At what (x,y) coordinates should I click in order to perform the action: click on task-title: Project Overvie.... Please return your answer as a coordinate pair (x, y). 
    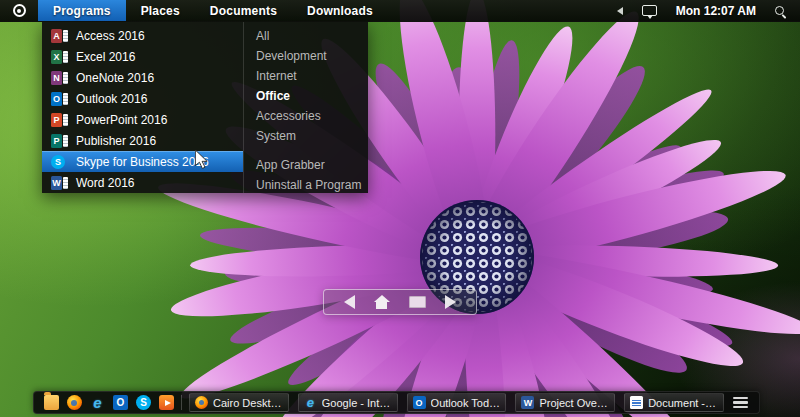
    Looking at the image, I should click on (574, 403).